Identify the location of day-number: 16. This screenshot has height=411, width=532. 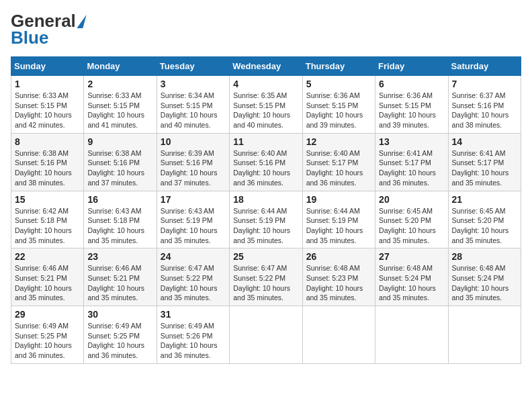
(120, 199).